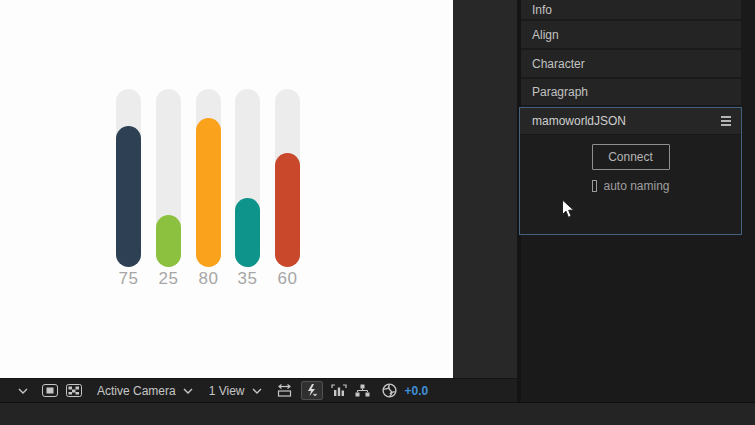  I want to click on 3d-view-label: Active Camera, so click(136, 391).